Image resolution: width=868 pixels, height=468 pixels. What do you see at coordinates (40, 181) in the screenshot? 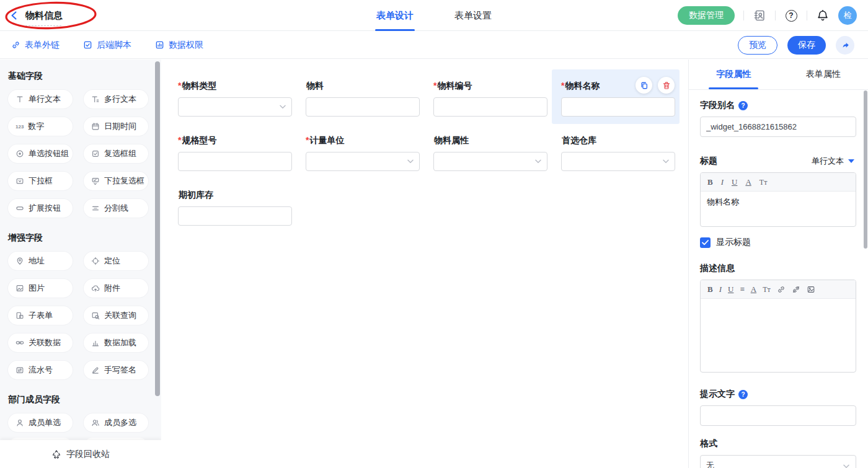
I see `sidebar-item-dropdown: 下拉框` at bounding box center [40, 181].